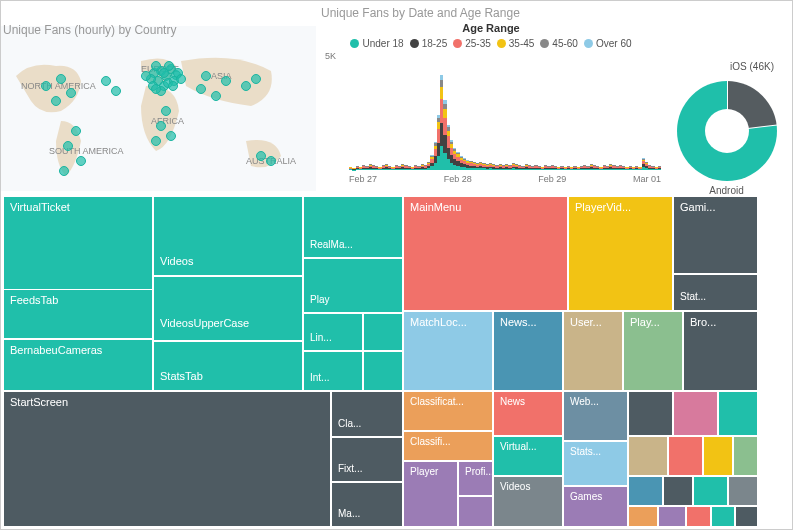 The width and height of the screenshot is (793, 530). Describe the element at coordinates (367, 414) in the screenshot. I see `tree-node: Cla...` at that location.